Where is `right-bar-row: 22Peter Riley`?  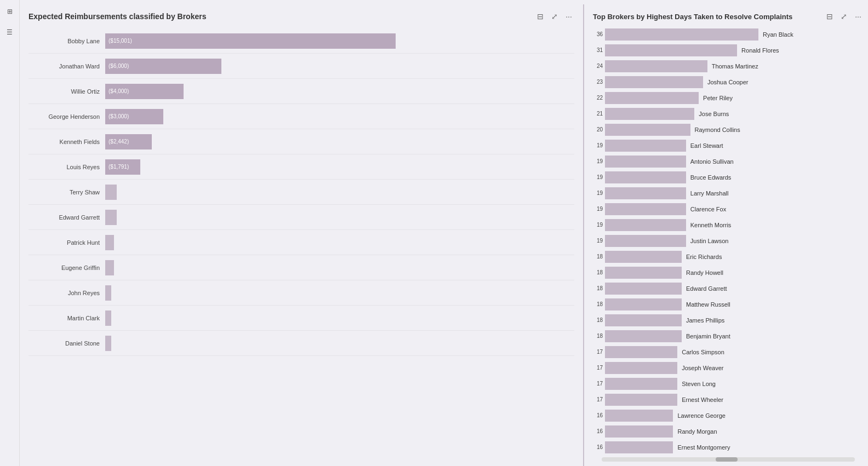
right-bar-row: 22Peter Riley is located at coordinates (728, 97).